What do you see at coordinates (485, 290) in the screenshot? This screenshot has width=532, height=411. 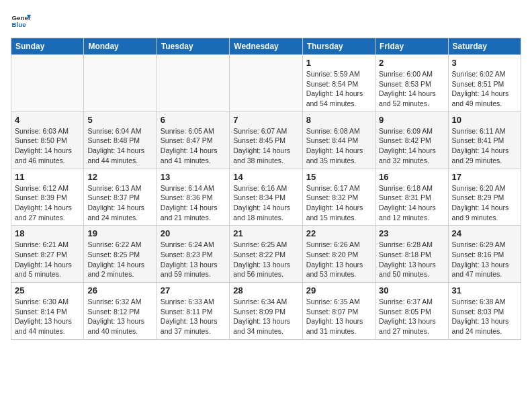 I see `day-number: 31` at bounding box center [485, 290].